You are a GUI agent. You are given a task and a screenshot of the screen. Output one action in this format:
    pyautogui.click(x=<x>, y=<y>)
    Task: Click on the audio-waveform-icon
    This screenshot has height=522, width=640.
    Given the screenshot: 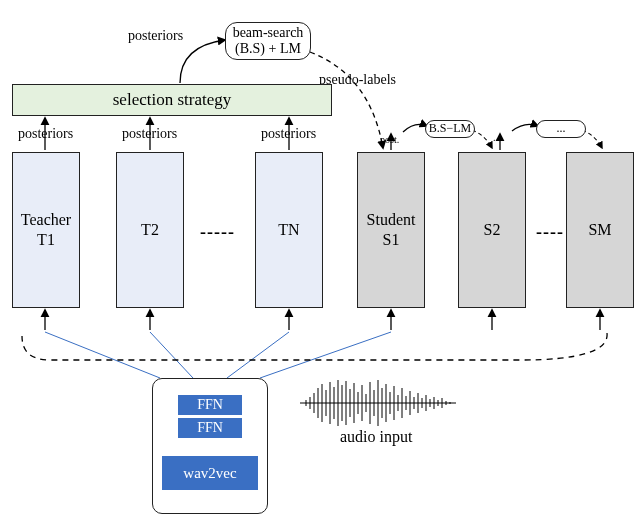 What is the action you would take?
    pyautogui.click(x=378, y=403)
    